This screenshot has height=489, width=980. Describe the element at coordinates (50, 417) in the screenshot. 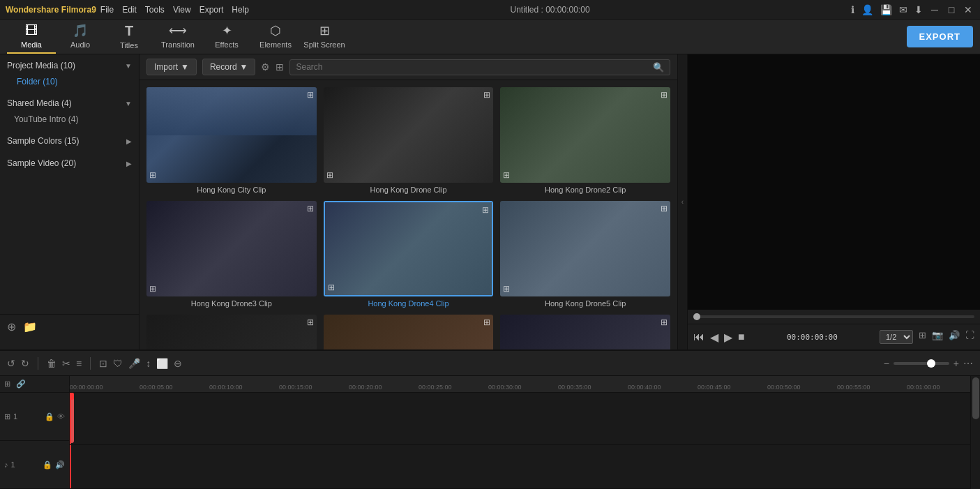

I see `lock-track-button: 🔒` at that location.